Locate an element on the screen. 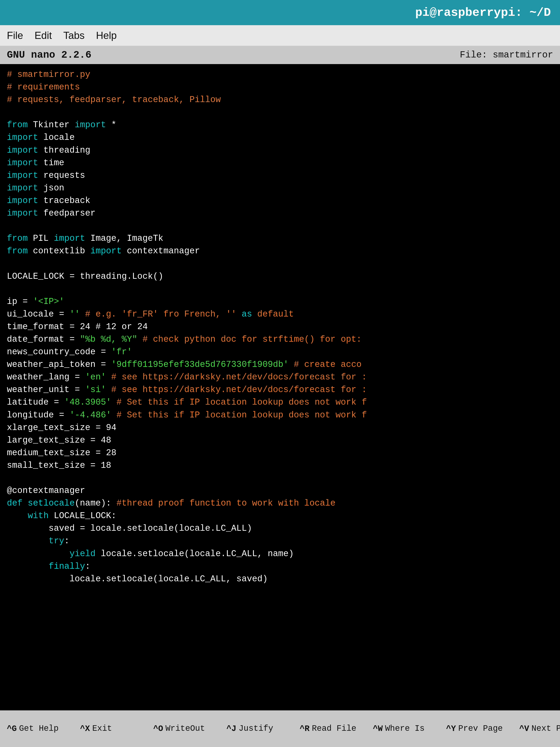 This screenshot has height=747, width=560. nano-header: GNU nano 2.2.6 File: smartmirror is located at coordinates (280, 55).